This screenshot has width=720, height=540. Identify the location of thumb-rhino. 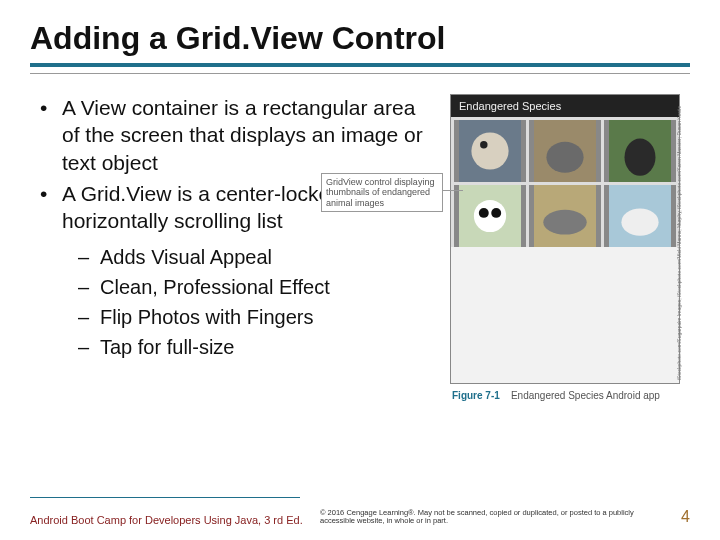
(565, 216).